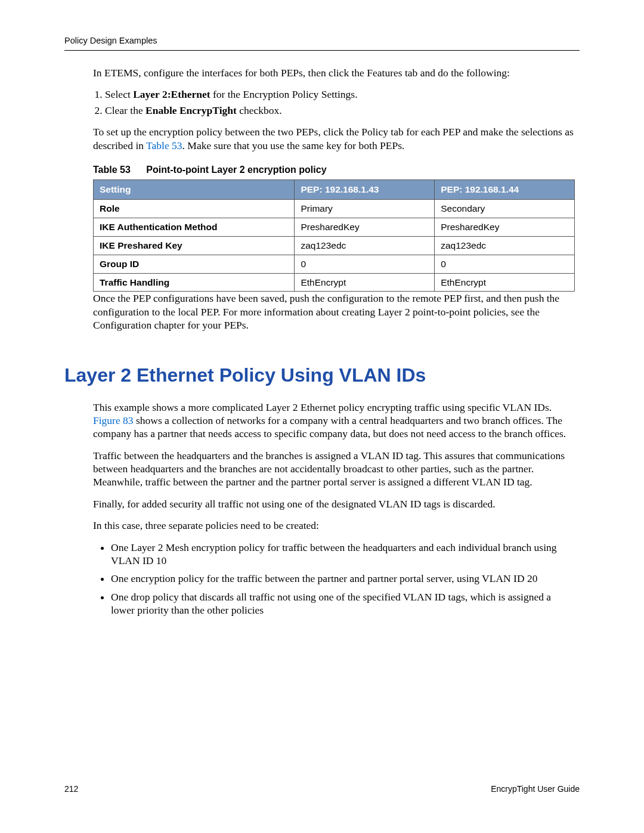 The image size is (644, 833). I want to click on list-item: One encryption policy for the traffic be…, so click(343, 578).